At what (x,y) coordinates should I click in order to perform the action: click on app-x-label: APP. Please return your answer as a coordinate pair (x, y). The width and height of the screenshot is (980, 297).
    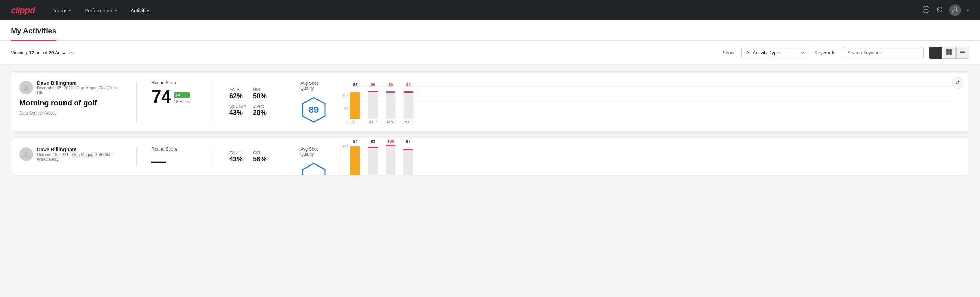
    Looking at the image, I should click on (373, 122).